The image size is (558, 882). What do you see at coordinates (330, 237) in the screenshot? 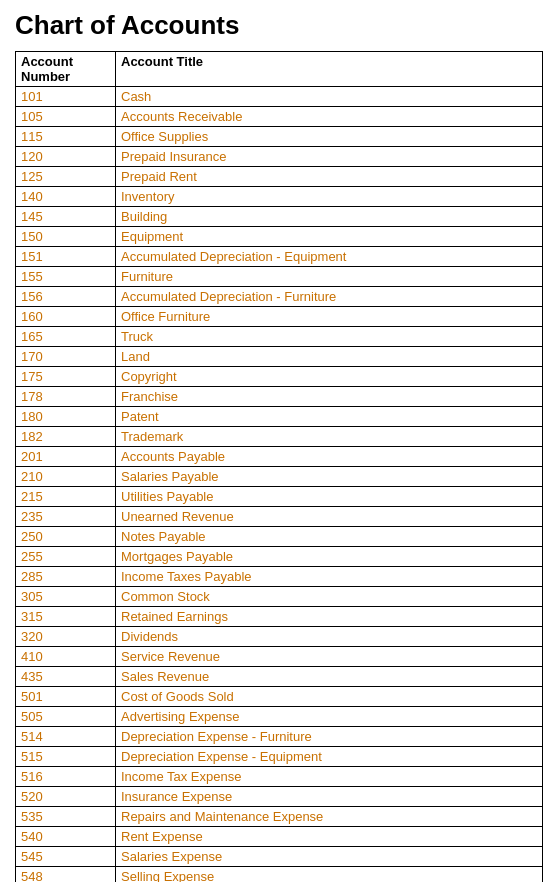
I see `account-title-cell: Equipment` at bounding box center [330, 237].